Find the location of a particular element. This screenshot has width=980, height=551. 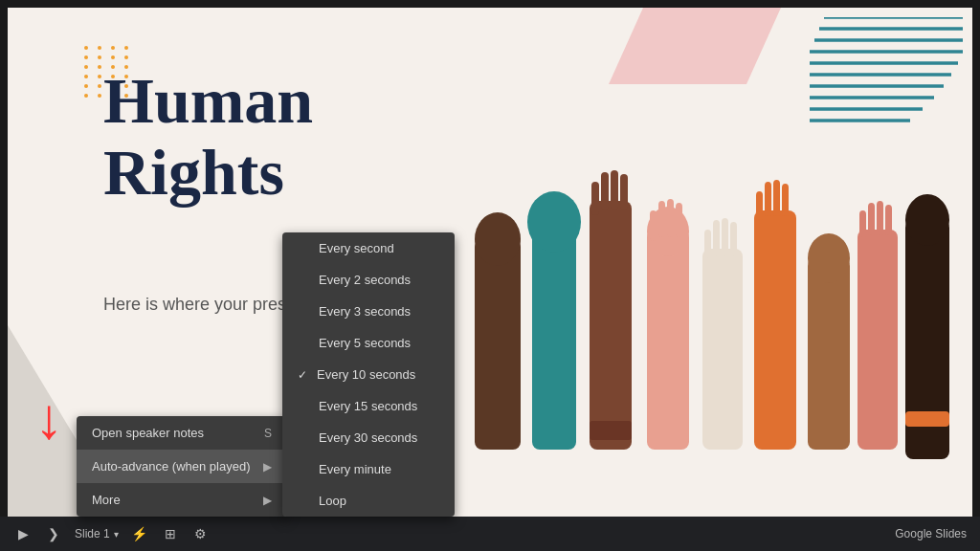

context-menu-item-speaker-notes: Open speaker notes S is located at coordinates (182, 432).